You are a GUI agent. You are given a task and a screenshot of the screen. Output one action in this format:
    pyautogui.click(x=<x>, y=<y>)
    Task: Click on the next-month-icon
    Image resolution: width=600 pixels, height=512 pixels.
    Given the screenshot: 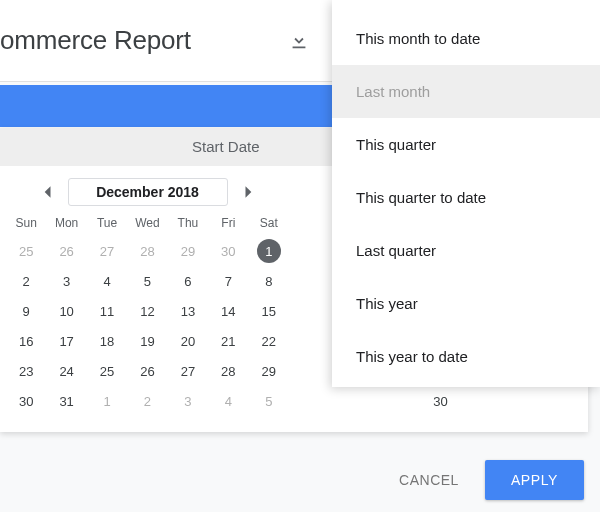 What is the action you would take?
    pyautogui.click(x=249, y=192)
    